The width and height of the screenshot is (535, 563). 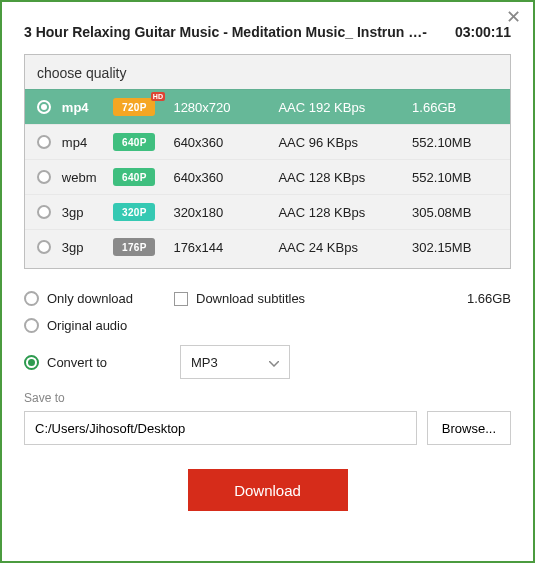 I want to click on quality-badge: 720PHD, so click(x=134, y=107).